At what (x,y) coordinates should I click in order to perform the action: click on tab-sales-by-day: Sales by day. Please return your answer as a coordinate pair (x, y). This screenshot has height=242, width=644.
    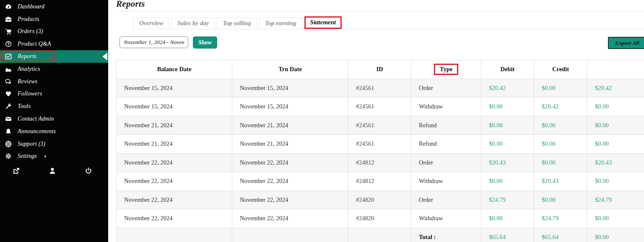
    Looking at the image, I should click on (193, 23).